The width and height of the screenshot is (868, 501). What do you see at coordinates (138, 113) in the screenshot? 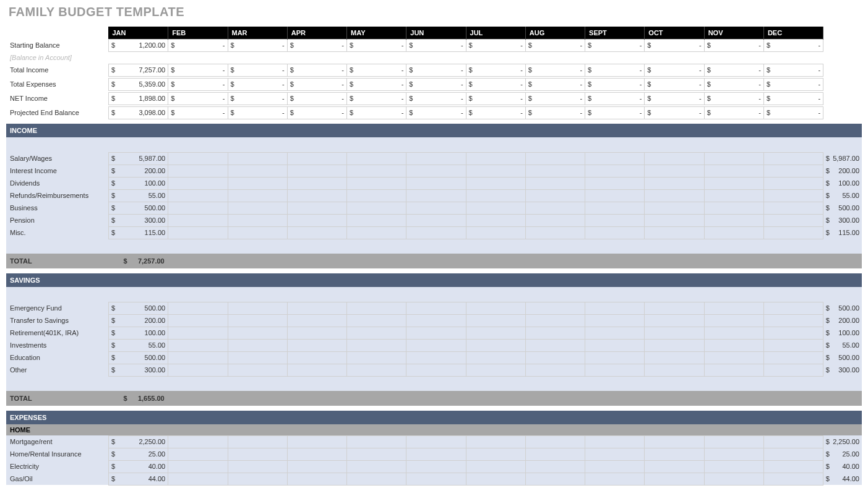
I see `cell: $3,098.00` at bounding box center [138, 113].